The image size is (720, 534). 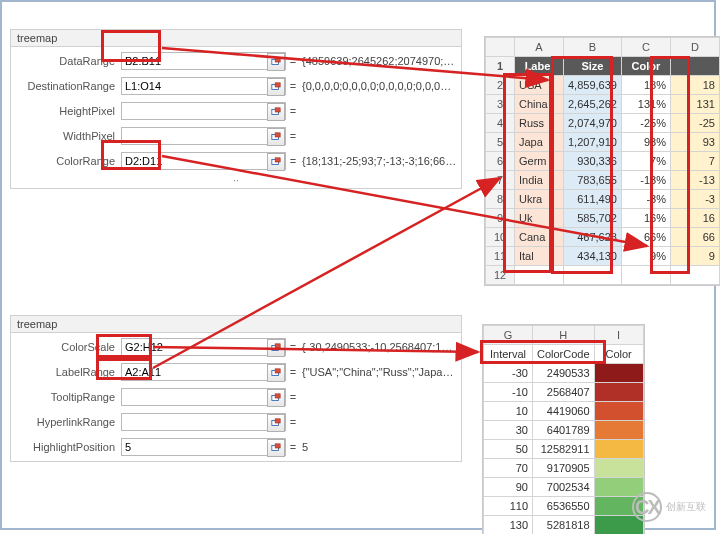 What do you see at coordinates (593, 66) in the screenshot?
I see `table-header-cell: Size` at bounding box center [593, 66].